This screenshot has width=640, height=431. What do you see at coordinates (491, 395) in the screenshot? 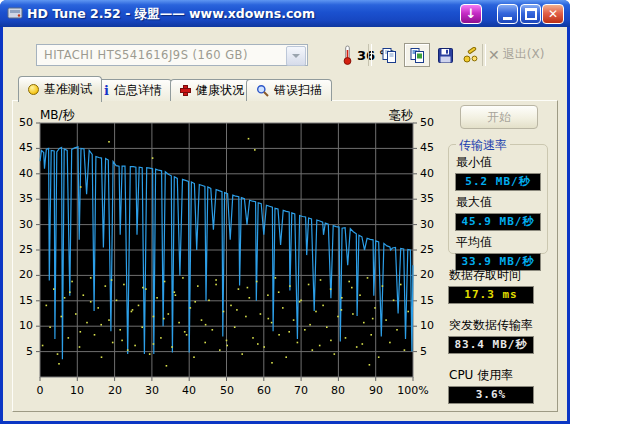
I see `cpu-usage-value: 3.6%` at bounding box center [491, 395].